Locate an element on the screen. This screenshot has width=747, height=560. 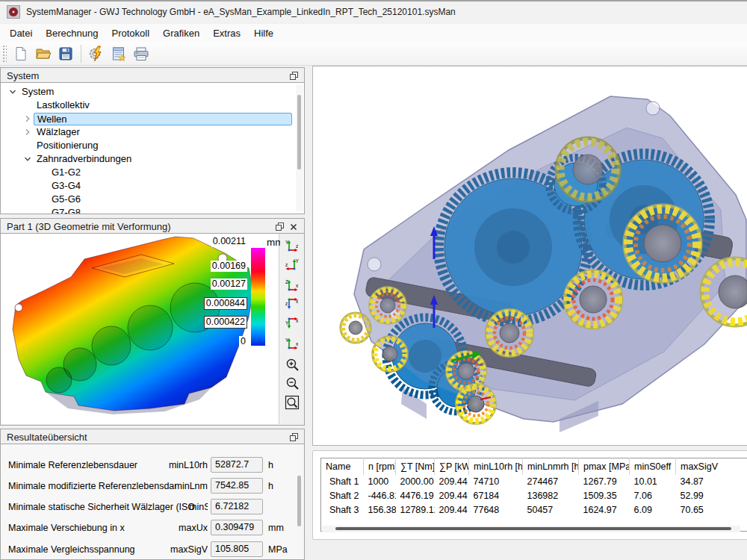
result-value-field: 52872.7 is located at coordinates (237, 464).